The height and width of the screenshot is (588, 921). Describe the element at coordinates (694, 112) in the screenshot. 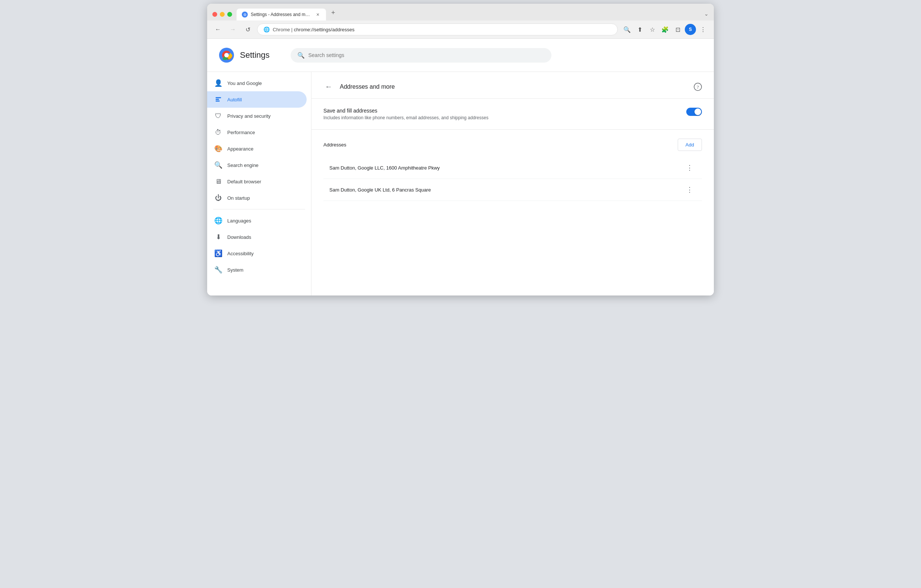

I see `toggle-container` at that location.